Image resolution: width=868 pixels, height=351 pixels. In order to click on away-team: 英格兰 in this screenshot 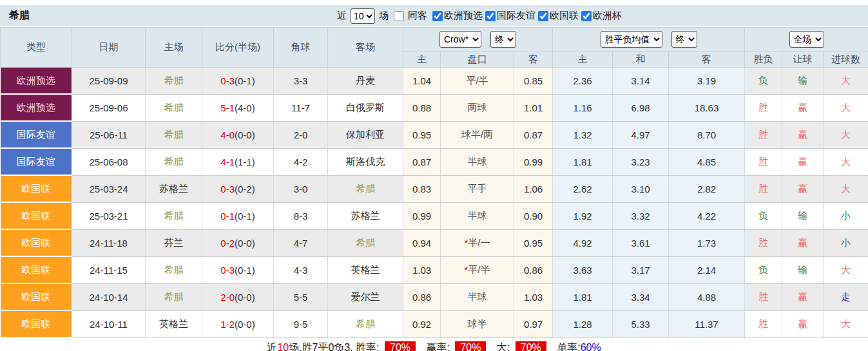, I will do `click(366, 270)`.